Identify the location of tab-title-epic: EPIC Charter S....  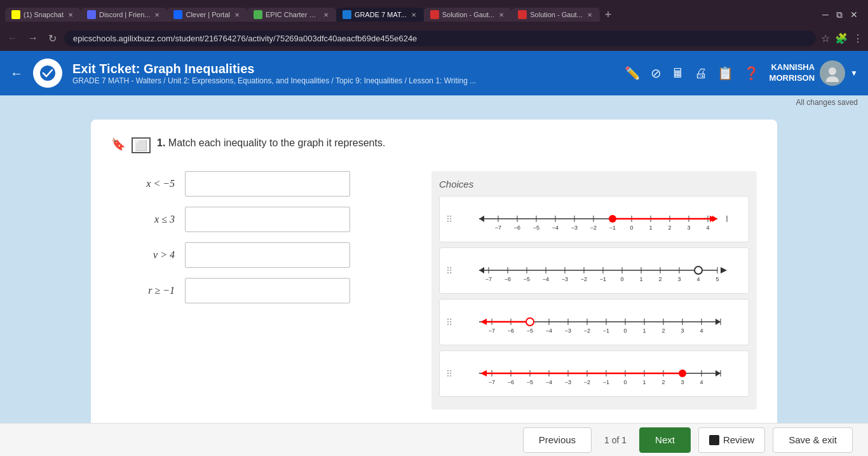
(292, 15).